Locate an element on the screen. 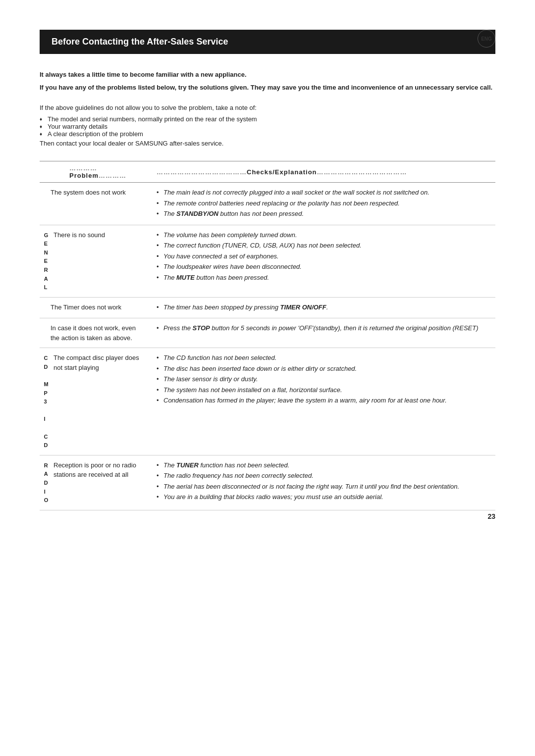 The image size is (535, 756). page-number: 23 is located at coordinates (491, 516).